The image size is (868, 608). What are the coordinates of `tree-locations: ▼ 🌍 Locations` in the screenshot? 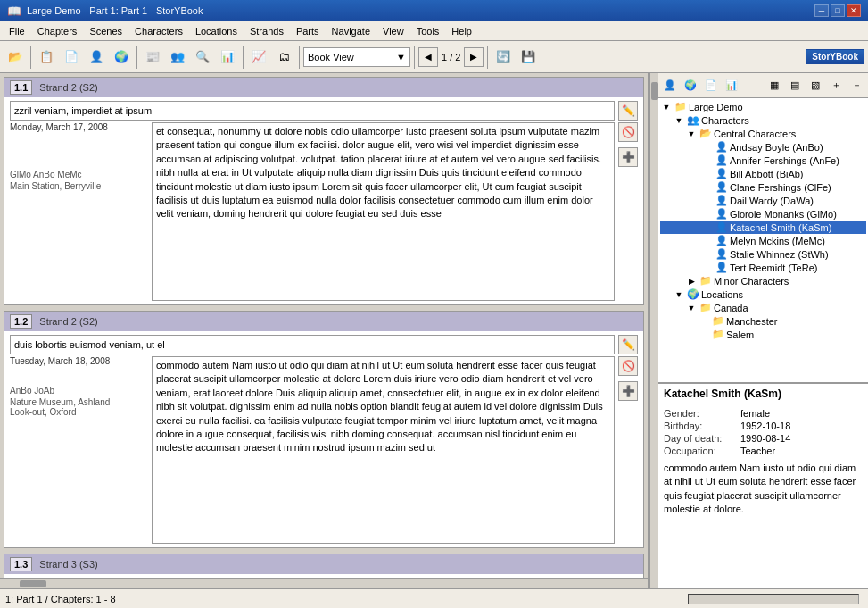 It's located at (764, 295).